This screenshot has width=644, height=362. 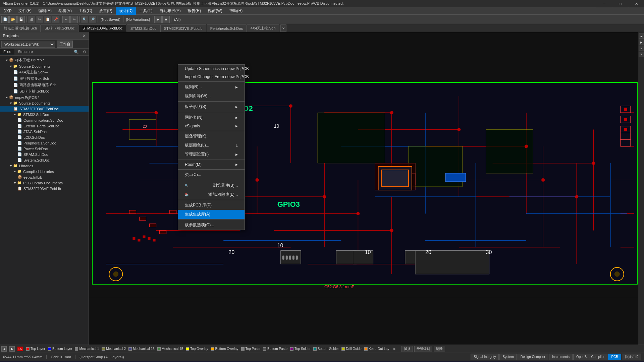 I want to click on tb-print: 🖨, so click(x=32, y=19).